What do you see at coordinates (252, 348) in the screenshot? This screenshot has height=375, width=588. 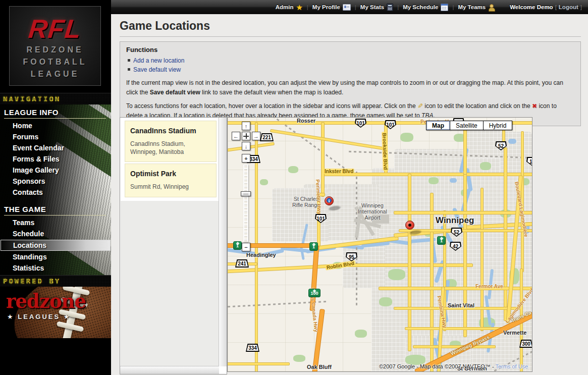 I see `highway-shield: 334` at bounding box center [252, 348].